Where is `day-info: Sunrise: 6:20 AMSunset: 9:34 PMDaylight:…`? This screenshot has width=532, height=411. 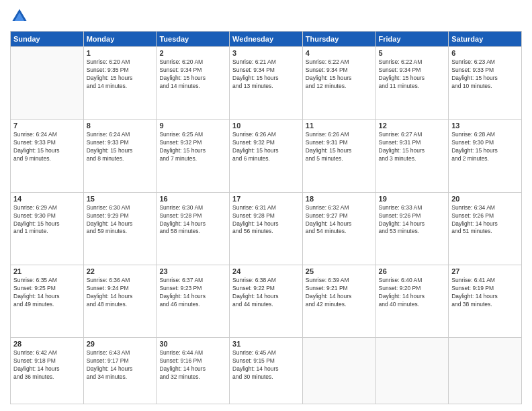
day-info: Sunrise: 6:20 AMSunset: 9:34 PMDaylight:… is located at coordinates (193, 75).